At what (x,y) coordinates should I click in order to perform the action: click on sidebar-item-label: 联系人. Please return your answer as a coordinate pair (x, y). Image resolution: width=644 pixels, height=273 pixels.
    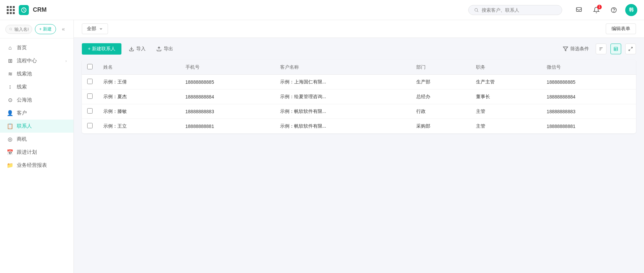
    Looking at the image, I should click on (24, 126).